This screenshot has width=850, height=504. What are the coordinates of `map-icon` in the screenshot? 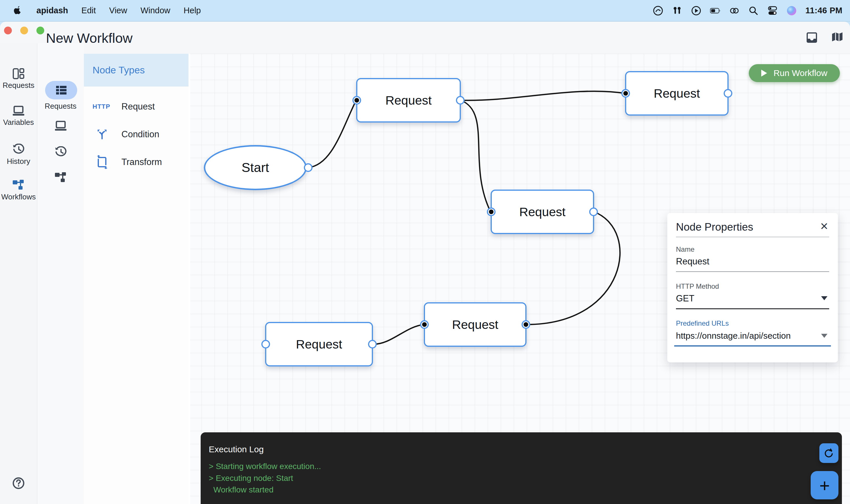 It's located at (837, 37).